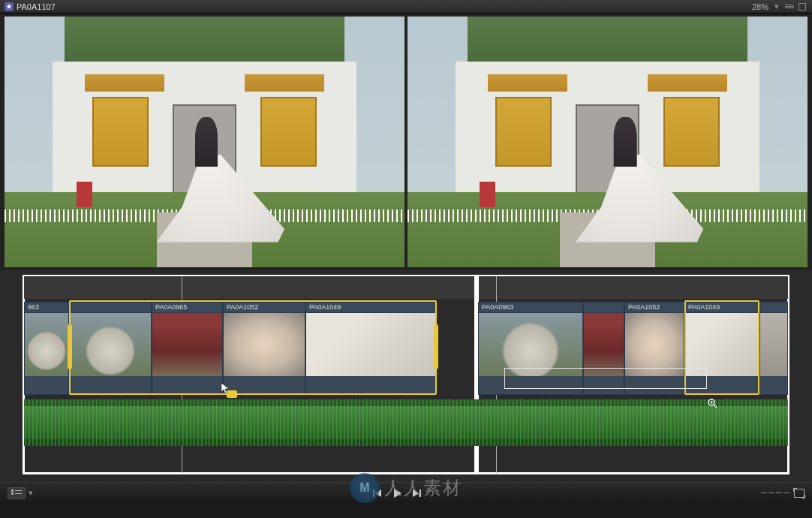 This screenshot has width=812, height=518. What do you see at coordinates (406, 288) in the screenshot?
I see `timeline-ruler` at bounding box center [406, 288].